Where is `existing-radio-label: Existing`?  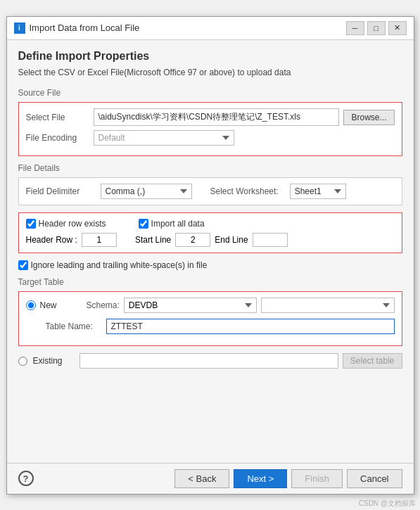 existing-radio-label: Existing is located at coordinates (54, 361).